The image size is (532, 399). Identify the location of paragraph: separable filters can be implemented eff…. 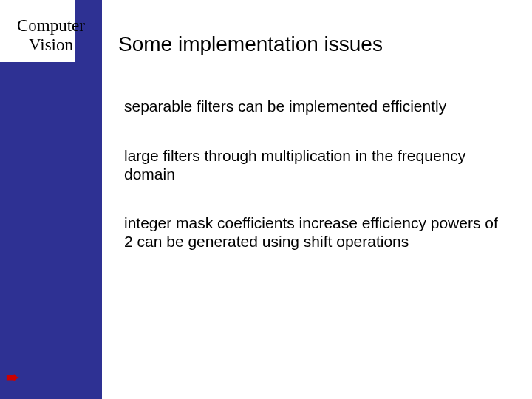
(313, 106).